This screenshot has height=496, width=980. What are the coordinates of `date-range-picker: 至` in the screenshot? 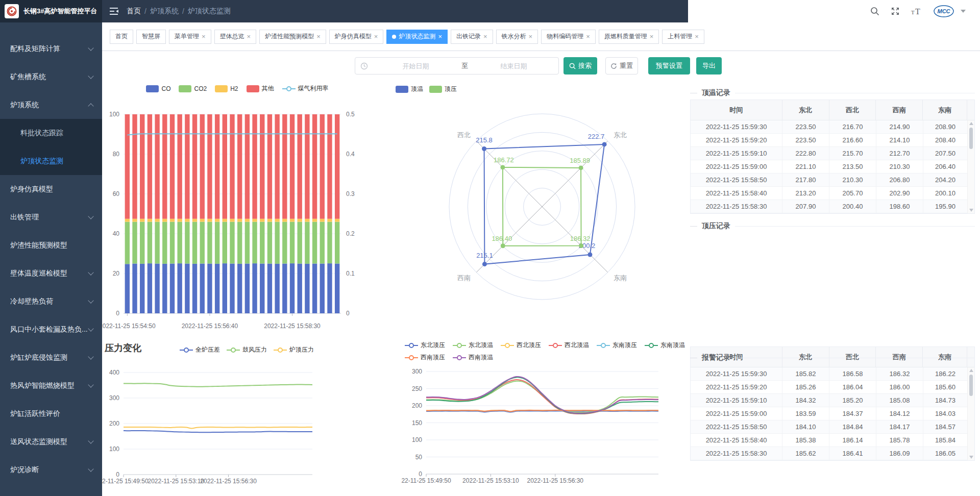 It's located at (457, 66).